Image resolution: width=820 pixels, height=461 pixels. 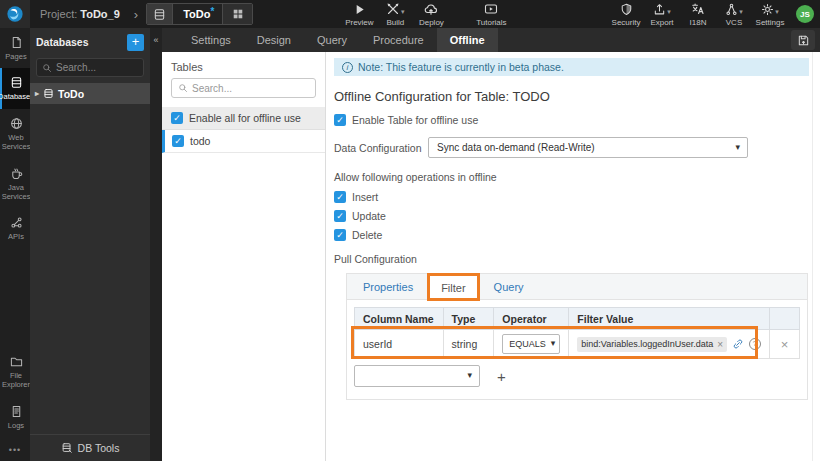 I want to click on enable-table-checkbox, so click(x=340, y=120).